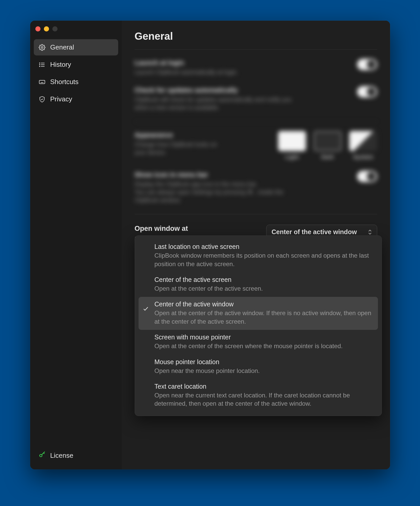  I want to click on setting-title: Open window at, so click(195, 228).